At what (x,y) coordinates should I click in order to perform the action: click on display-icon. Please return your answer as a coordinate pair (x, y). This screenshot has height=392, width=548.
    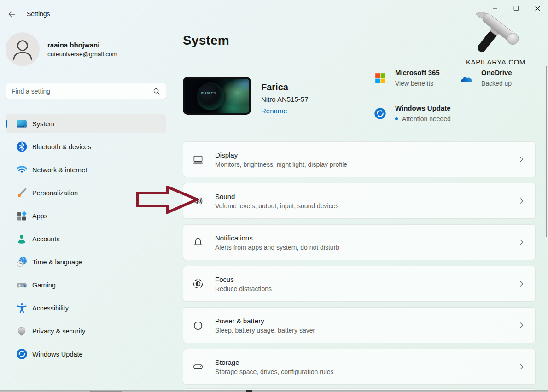
    Looking at the image, I should click on (198, 159).